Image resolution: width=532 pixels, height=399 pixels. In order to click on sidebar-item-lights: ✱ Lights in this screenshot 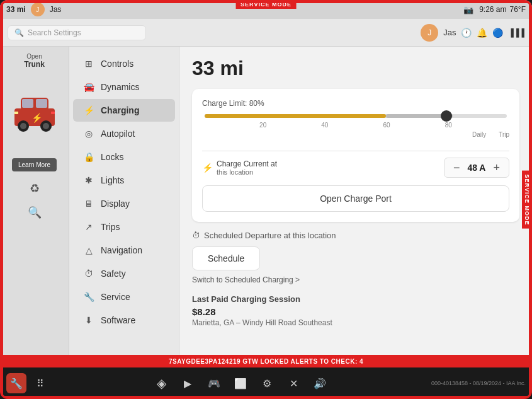, I will do `click(124, 180)`.